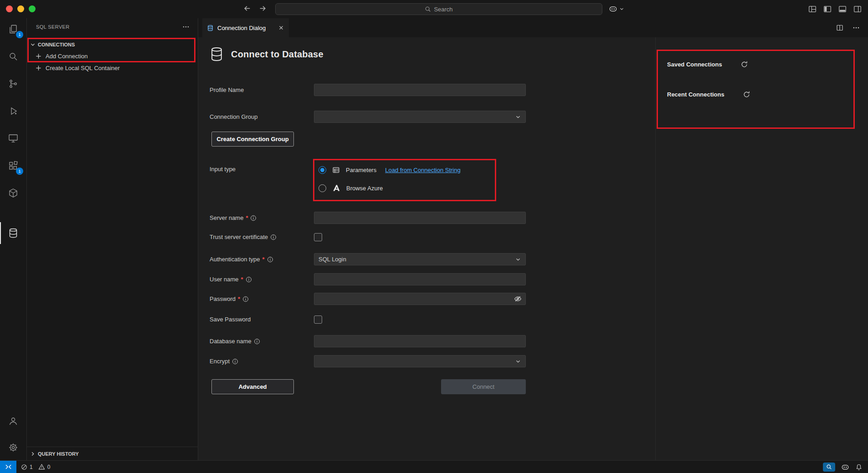 This screenshot has width=868, height=473. What do you see at coordinates (518, 117) in the screenshot?
I see `chevron-down-icon` at bounding box center [518, 117].